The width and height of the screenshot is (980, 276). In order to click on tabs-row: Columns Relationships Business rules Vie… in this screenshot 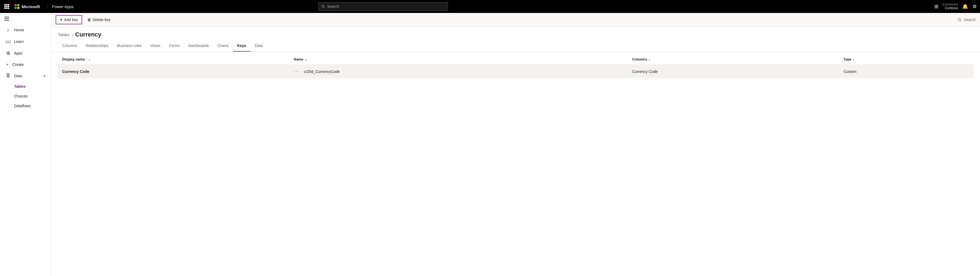, I will do `click(516, 46)`.